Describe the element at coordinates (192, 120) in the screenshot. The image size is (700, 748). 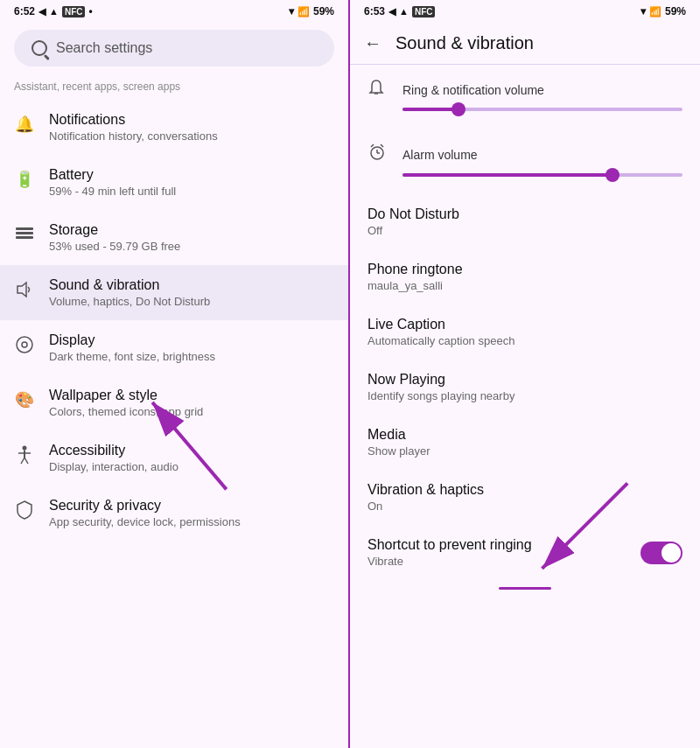
I see `notifications-title: Notifications` at that location.